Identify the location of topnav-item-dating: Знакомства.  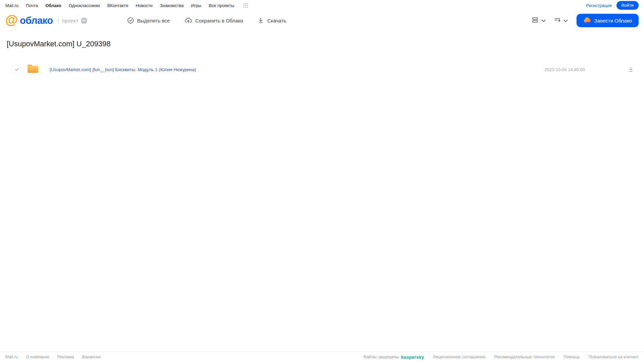
(172, 5).